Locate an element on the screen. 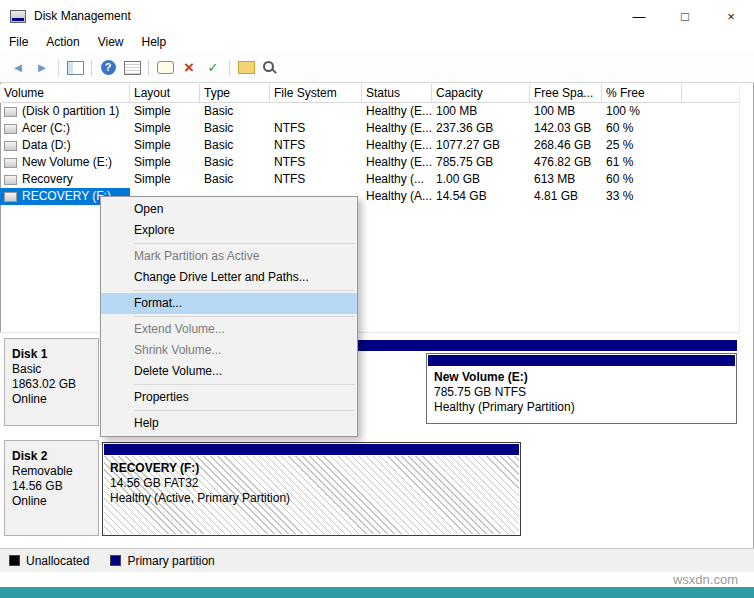  cell-free-space: 268.46 GB is located at coordinates (566, 146).